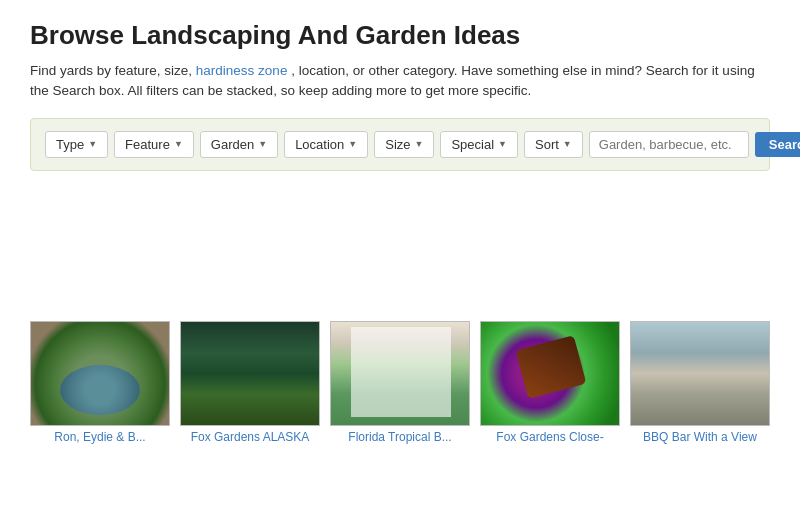  Describe the element at coordinates (242, 70) in the screenshot. I see `hardiness-zone-link: hardiness zone` at that location.